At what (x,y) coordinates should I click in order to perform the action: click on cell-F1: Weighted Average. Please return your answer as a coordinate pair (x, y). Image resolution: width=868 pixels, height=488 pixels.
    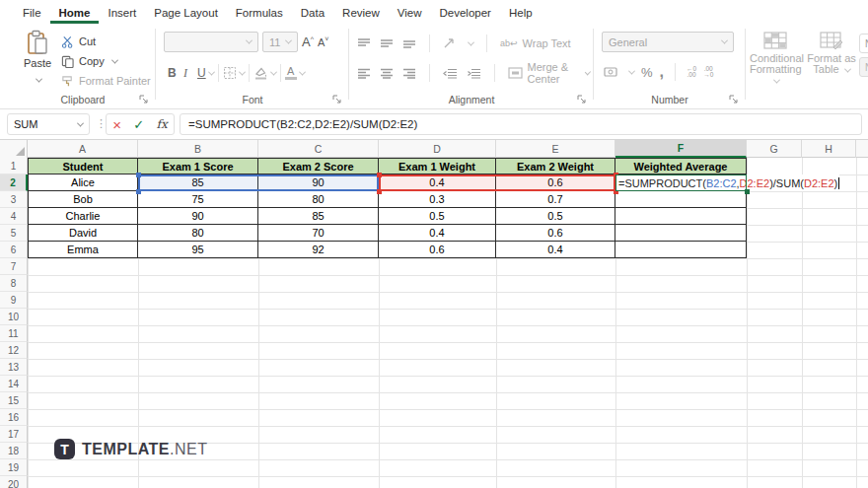
    Looking at the image, I should click on (681, 166).